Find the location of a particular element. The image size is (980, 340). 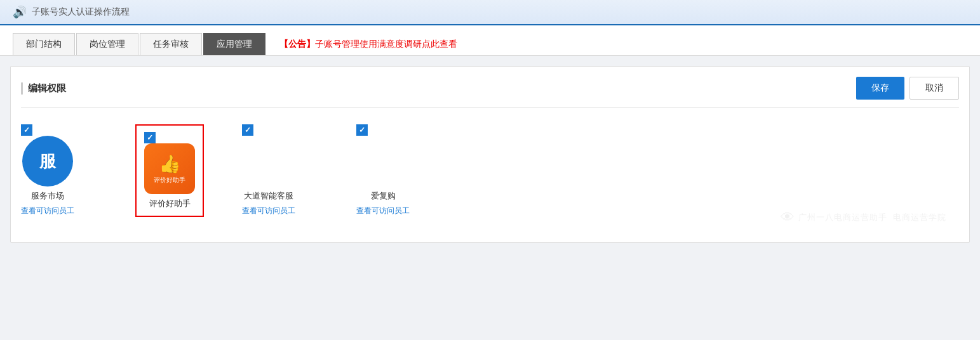

app-item-dadao: 大道智能客服 查看可访问员工 is located at coordinates (280, 170).